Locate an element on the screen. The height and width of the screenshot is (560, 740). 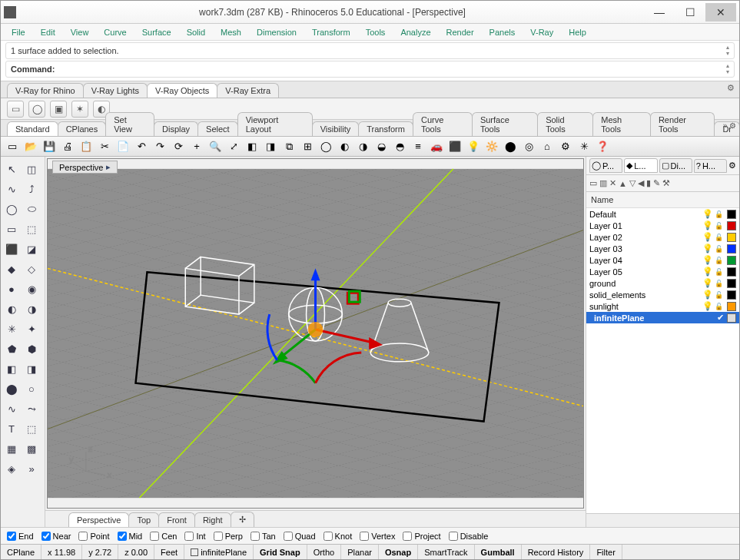
status-toggle-osnap: Osnap is located at coordinates (398, 552).